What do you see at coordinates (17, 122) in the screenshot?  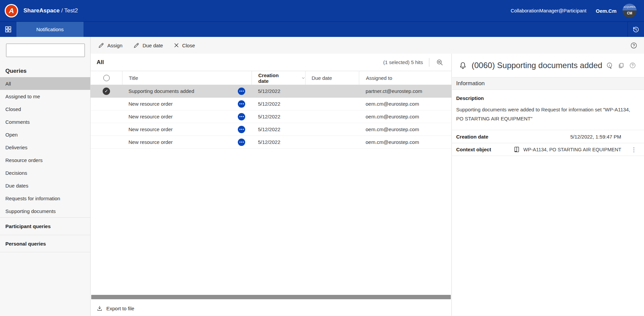 I see `sidebar-query-label: Comments` at bounding box center [17, 122].